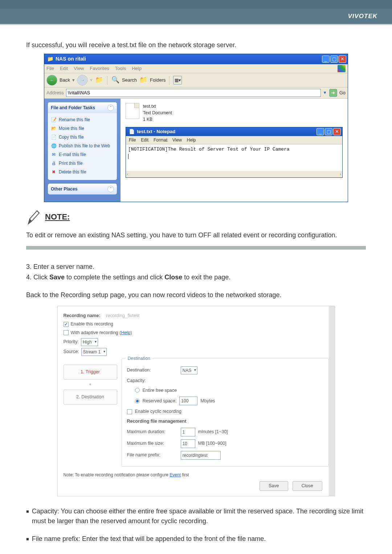 The image size is (392, 554). I want to click on entire-label: Entire free space, so click(160, 390).